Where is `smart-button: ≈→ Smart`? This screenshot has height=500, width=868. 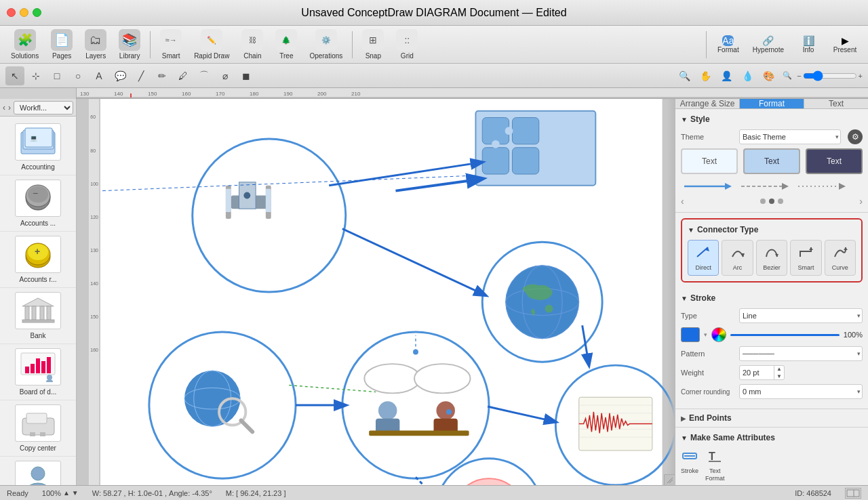 smart-button: ≈→ Smart is located at coordinates (171, 45).